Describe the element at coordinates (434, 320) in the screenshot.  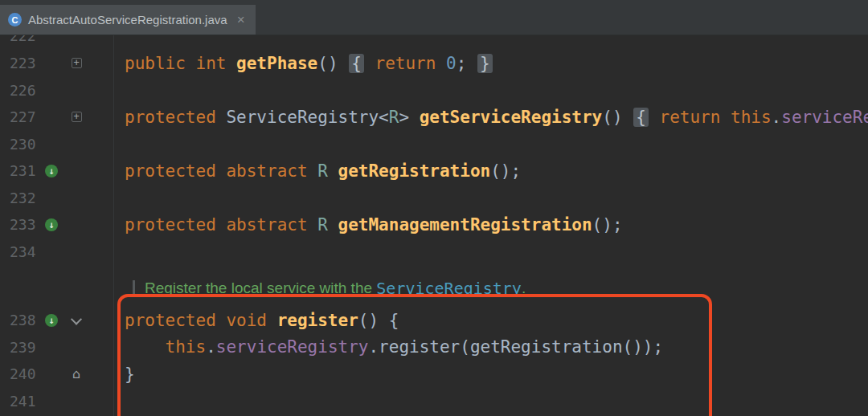
I see `code-line: 238↓protected void register() {` at that location.